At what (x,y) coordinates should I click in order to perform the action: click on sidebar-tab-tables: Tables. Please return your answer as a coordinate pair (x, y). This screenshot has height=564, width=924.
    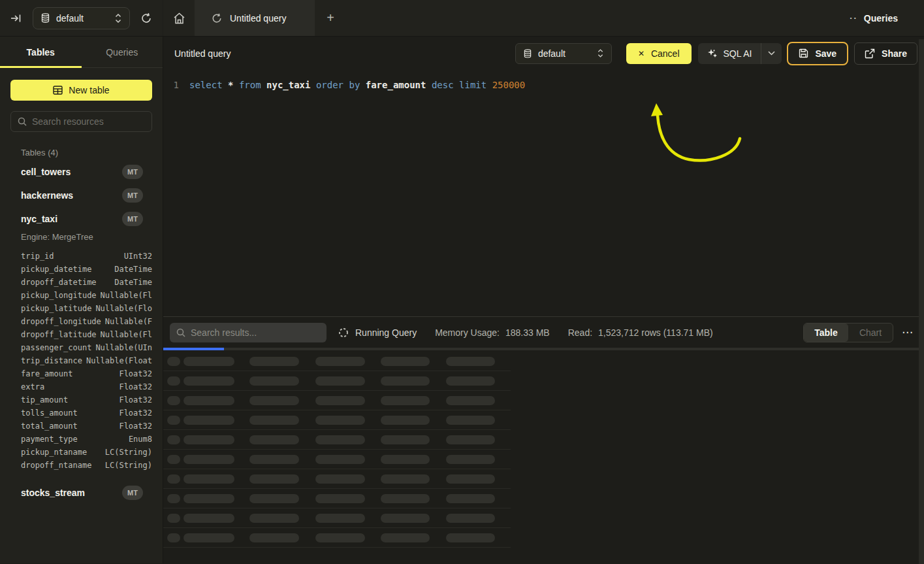
    Looking at the image, I should click on (40, 52).